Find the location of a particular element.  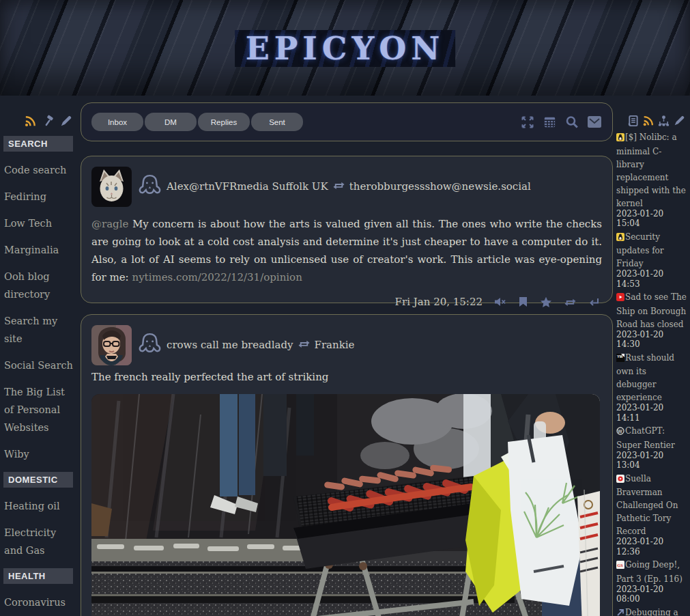

newswire-toolbar is located at coordinates (651, 113).